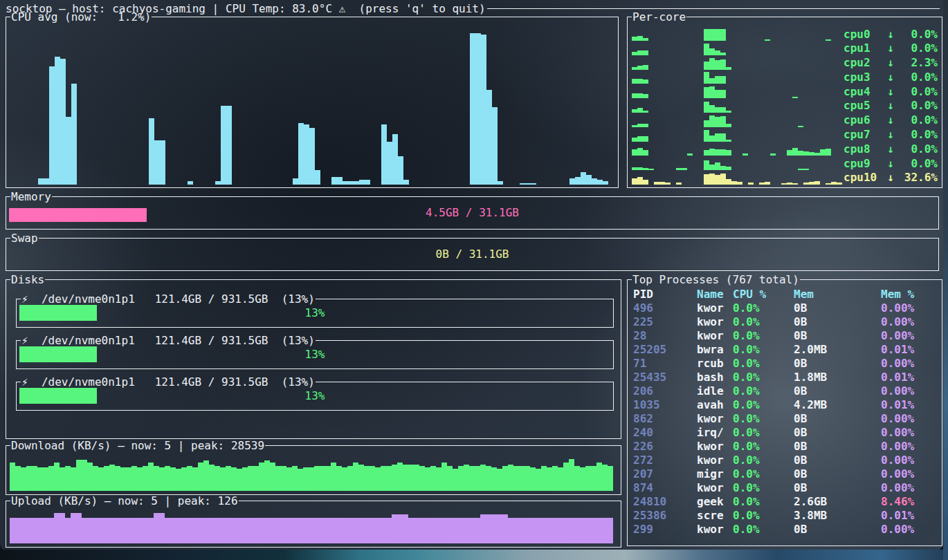  Describe the element at coordinates (785, 516) in the screenshot. I see `process-row: 25386scre0.0%3.8MB0.01%` at that location.